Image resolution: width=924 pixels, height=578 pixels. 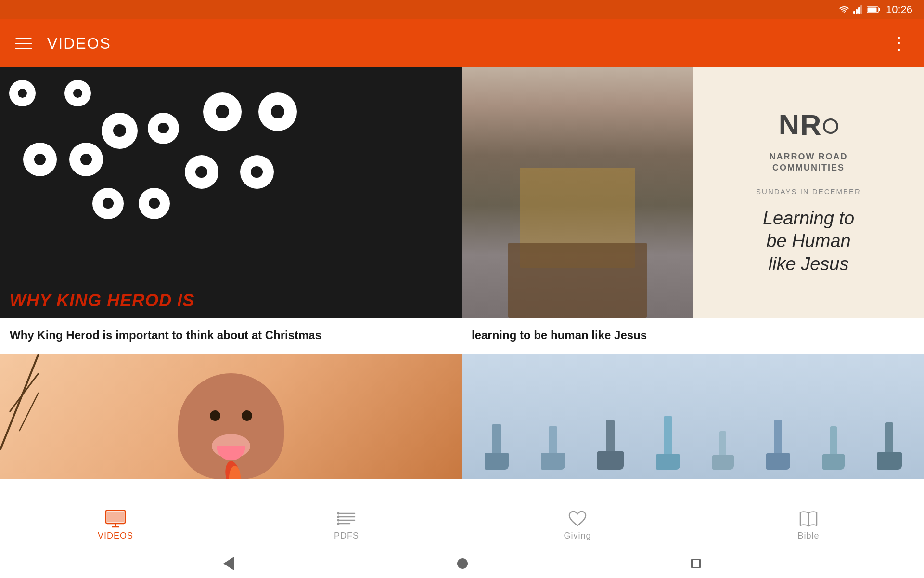 I want to click on nav-item-pdfs: PDFS, so click(x=346, y=525).